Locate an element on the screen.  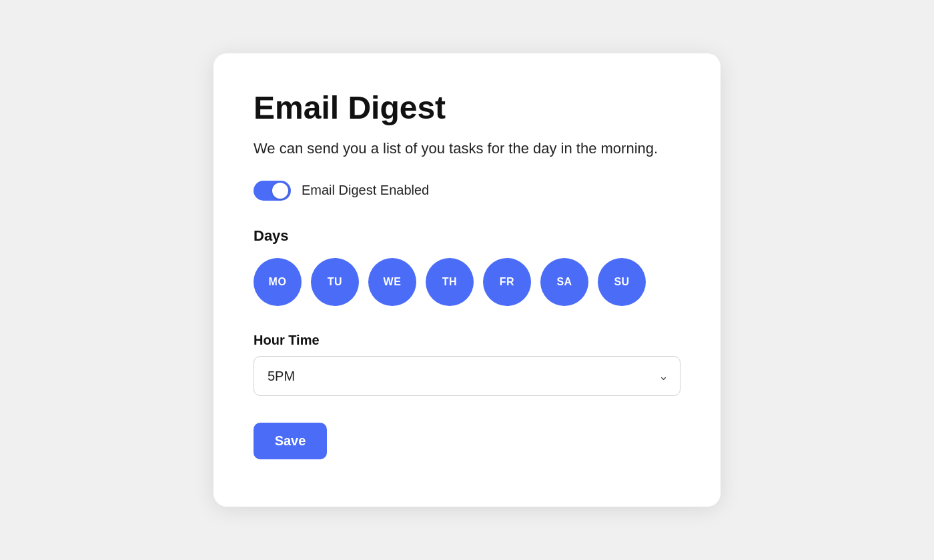
day-button-su: SU is located at coordinates (622, 282).